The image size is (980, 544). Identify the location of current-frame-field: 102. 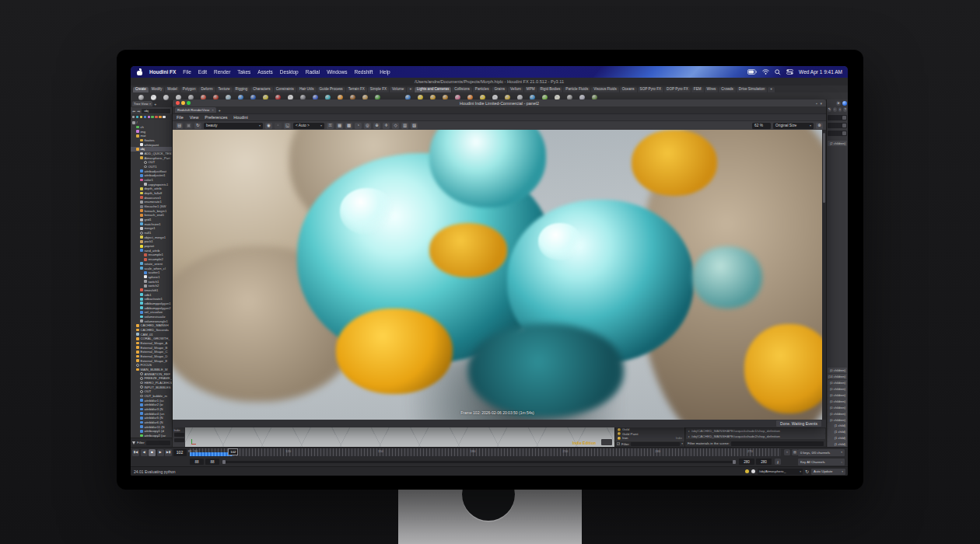
(180, 452).